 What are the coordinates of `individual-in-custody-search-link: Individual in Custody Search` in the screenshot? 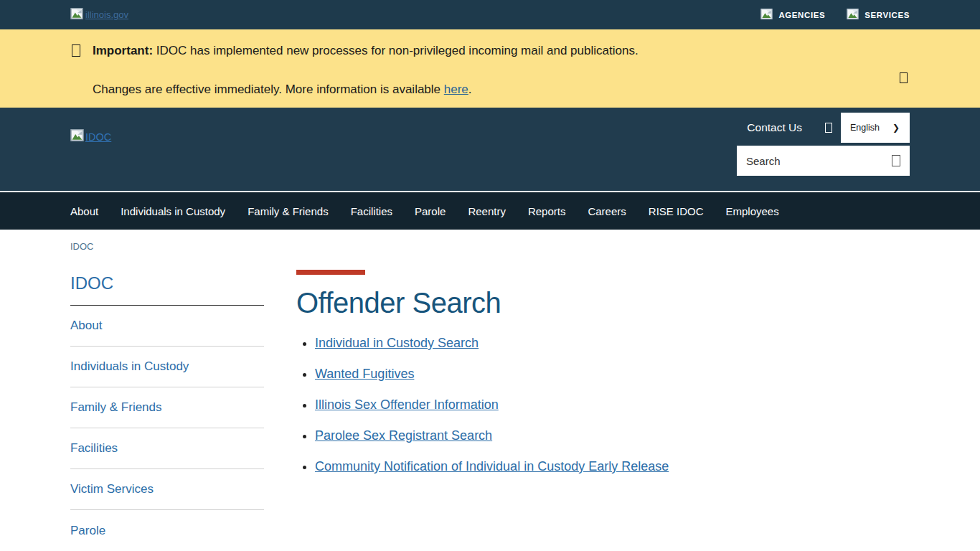 It's located at (397, 343).